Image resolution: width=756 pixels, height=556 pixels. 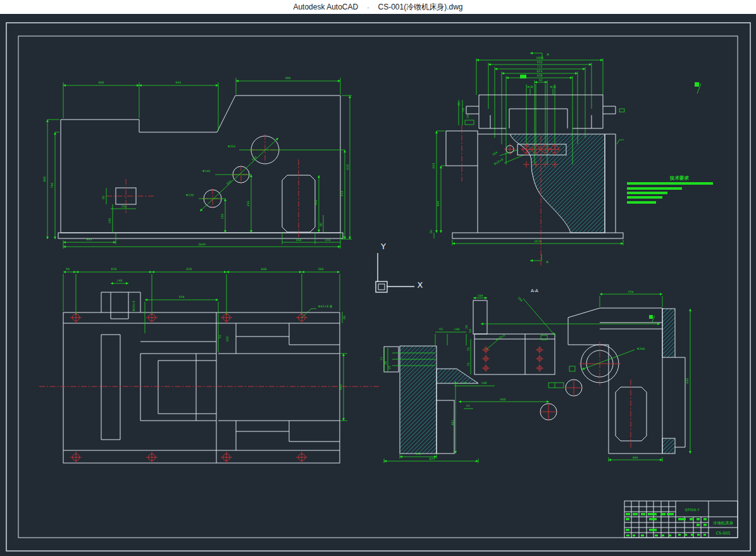 I want to click on plan-view-holes, so click(x=209, y=387).